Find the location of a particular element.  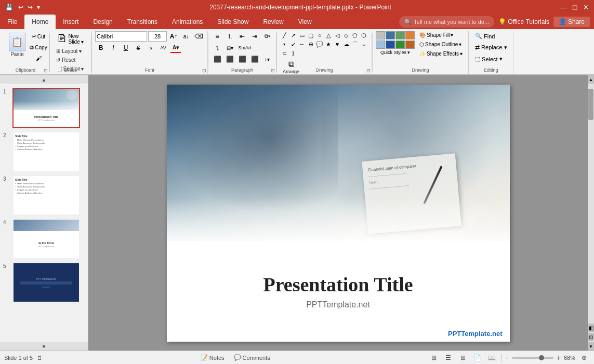

undo-button: ↩ is located at coordinates (21, 7).